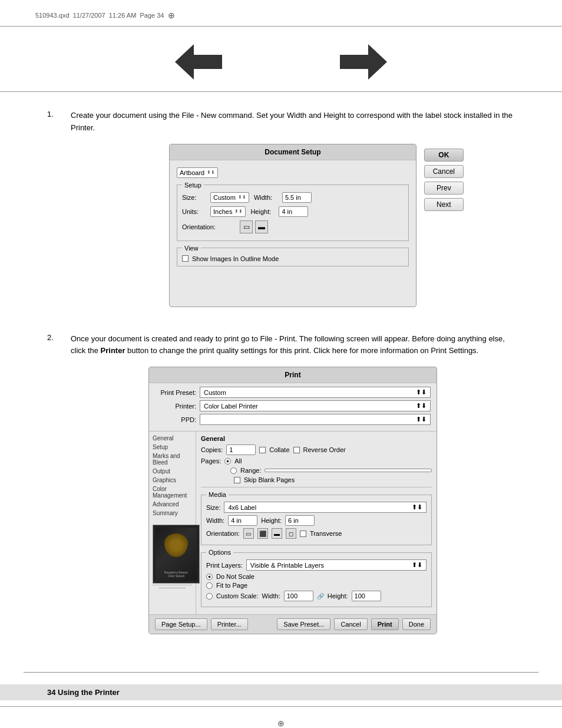  Describe the element at coordinates (336, 565) in the screenshot. I see `print-layers-select: Visible & Printable Layers ⬆⬇` at that location.